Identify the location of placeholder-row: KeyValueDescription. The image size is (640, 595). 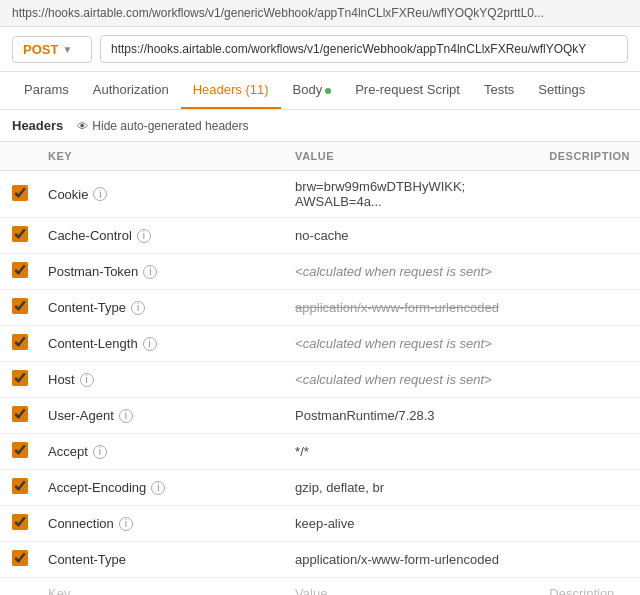
(320, 587).